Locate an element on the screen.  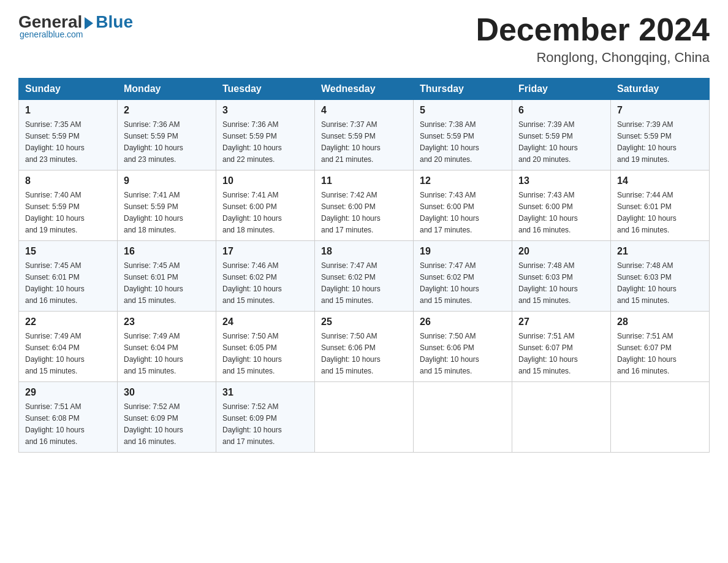
day-number: 21 is located at coordinates (660, 251).